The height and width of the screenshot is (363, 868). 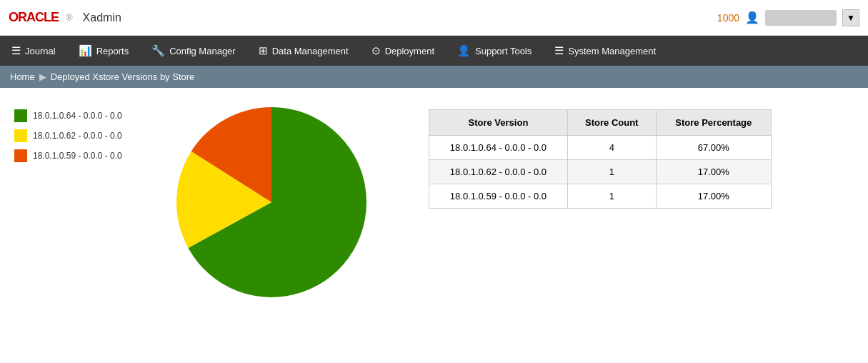 I want to click on nav-item-system-management: ☰ System Management, so click(x=605, y=51).